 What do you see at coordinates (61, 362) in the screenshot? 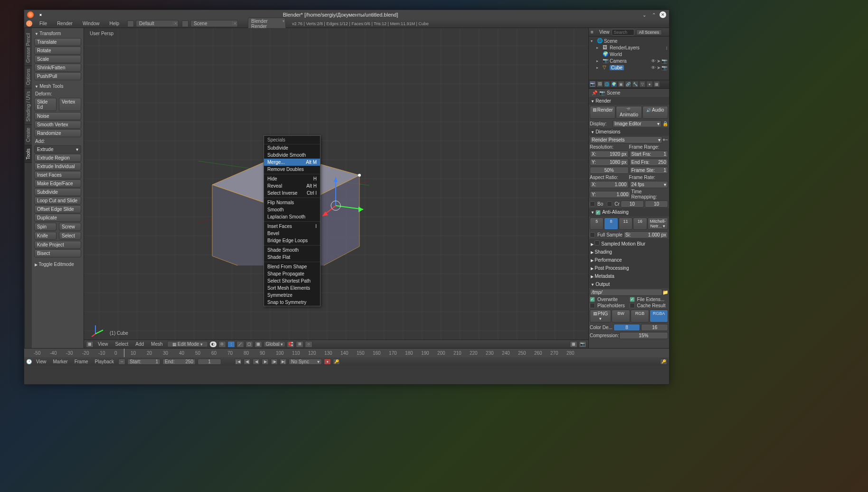
I see `tl-marker: Marker` at bounding box center [61, 362].